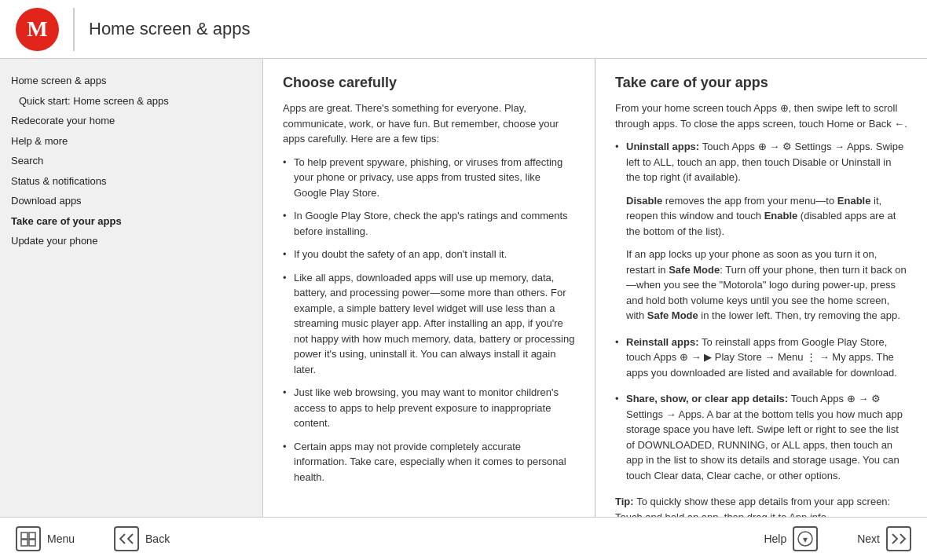 This screenshot has width=927, height=560. What do you see at coordinates (131, 201) in the screenshot?
I see `sidebar-item-download-apps: Download apps` at bounding box center [131, 201].